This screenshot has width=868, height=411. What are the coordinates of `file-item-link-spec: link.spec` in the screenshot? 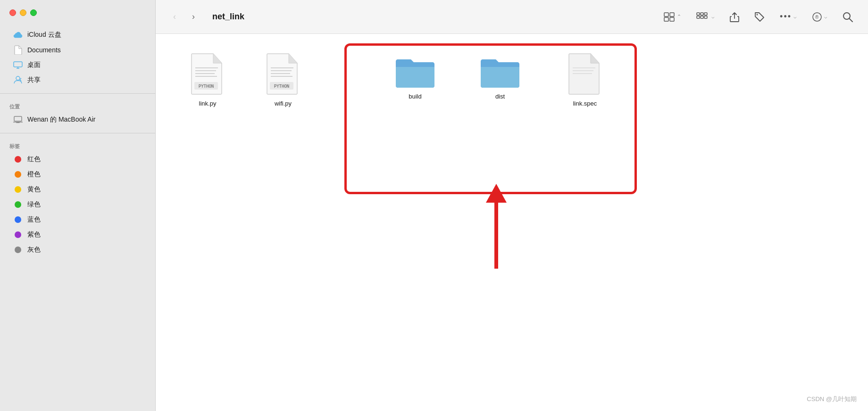 It's located at (585, 80).